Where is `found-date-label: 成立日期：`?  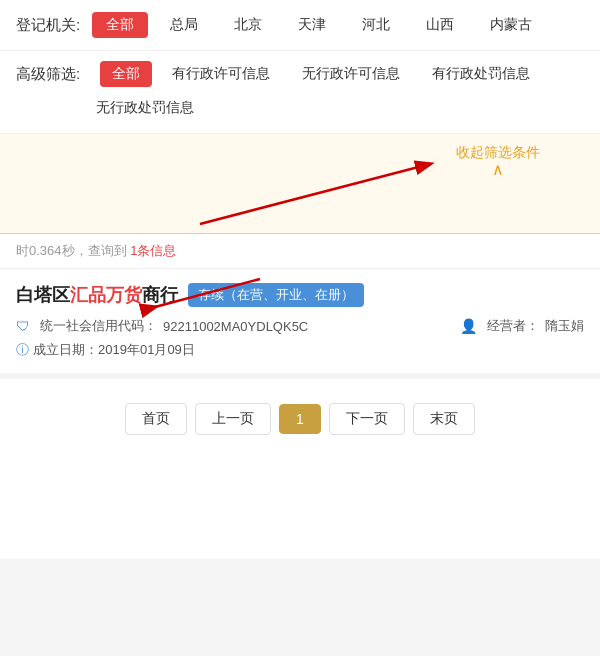
found-date-label: 成立日期： is located at coordinates (66, 350).